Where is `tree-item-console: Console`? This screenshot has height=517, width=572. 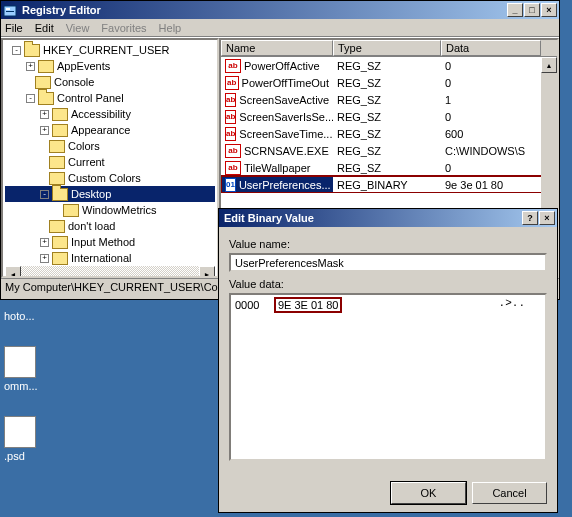 tree-item-console: Console is located at coordinates (110, 82).